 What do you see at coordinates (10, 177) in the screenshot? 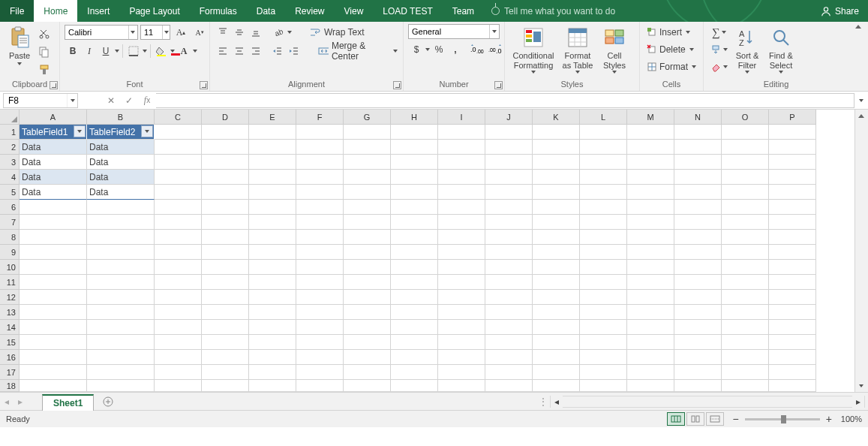
I see `row-header: 4` at bounding box center [10, 177].